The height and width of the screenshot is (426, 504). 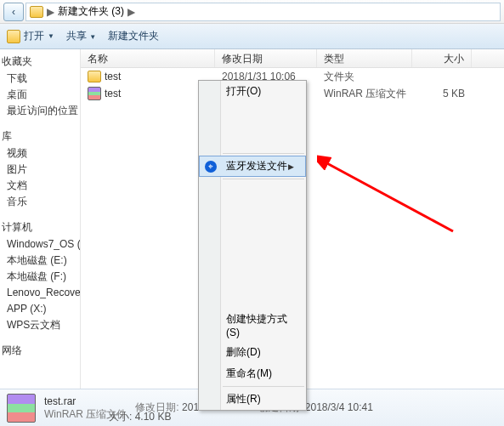 What do you see at coordinates (40, 153) in the screenshot?
I see `sidebar-item-videos: 视频` at bounding box center [40, 153].